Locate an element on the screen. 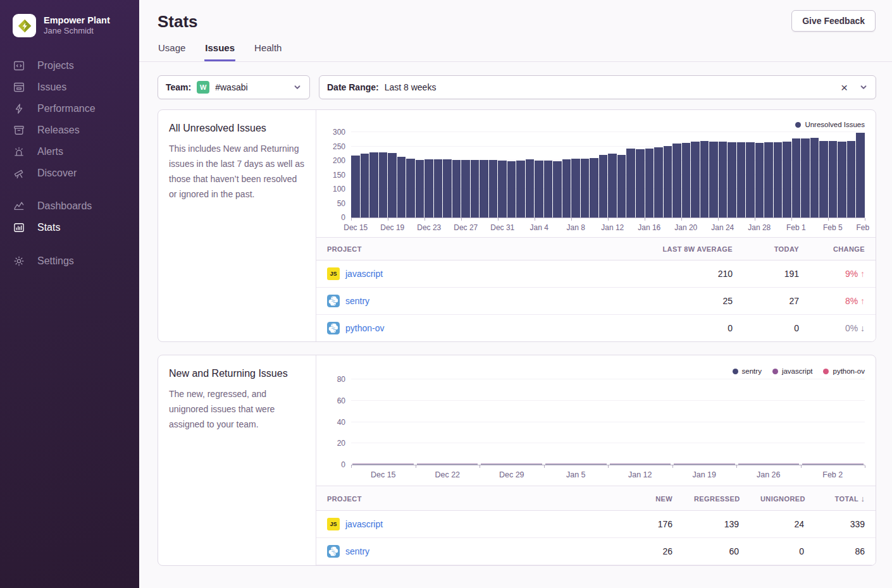  x-axis-label: Jan 19 is located at coordinates (705, 475).